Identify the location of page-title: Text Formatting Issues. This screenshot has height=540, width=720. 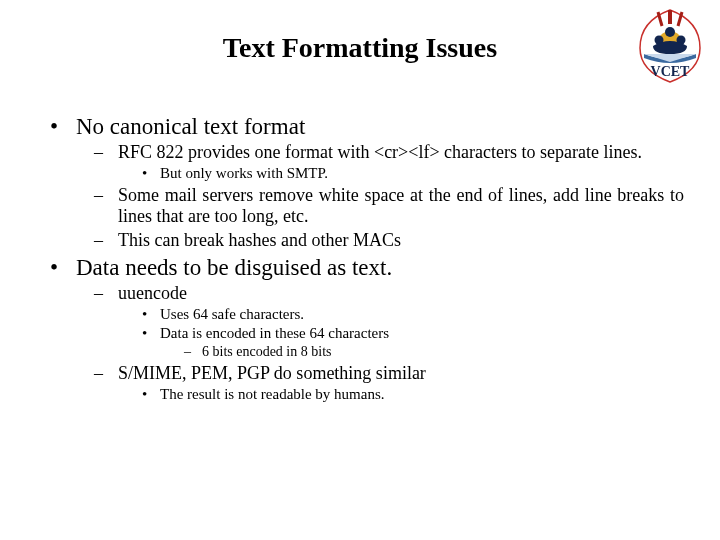
(360, 48).